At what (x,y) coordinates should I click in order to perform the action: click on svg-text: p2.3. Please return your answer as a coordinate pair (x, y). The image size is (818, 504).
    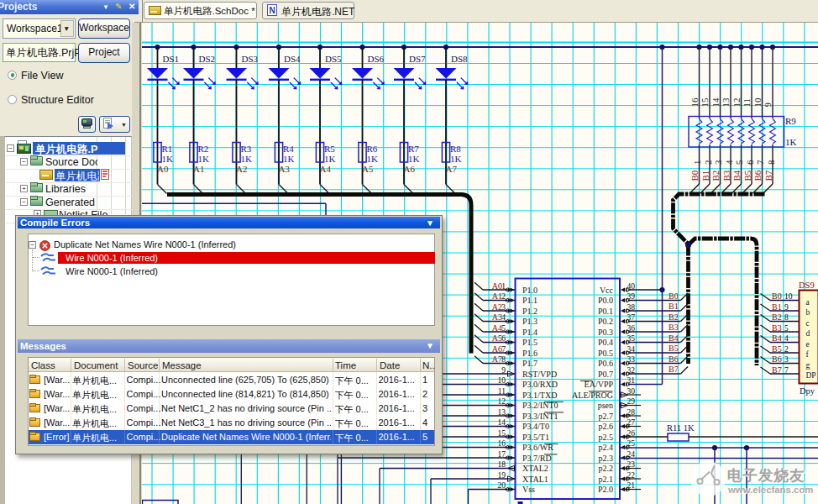
    Looking at the image, I should click on (606, 459).